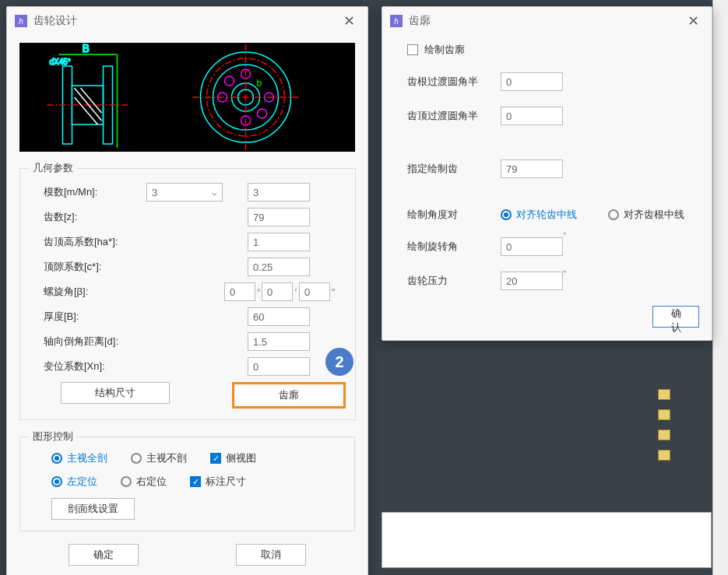 Image resolution: width=728 pixels, height=575 pixels. I want to click on structure-size-button: 结构尺寸, so click(115, 393).